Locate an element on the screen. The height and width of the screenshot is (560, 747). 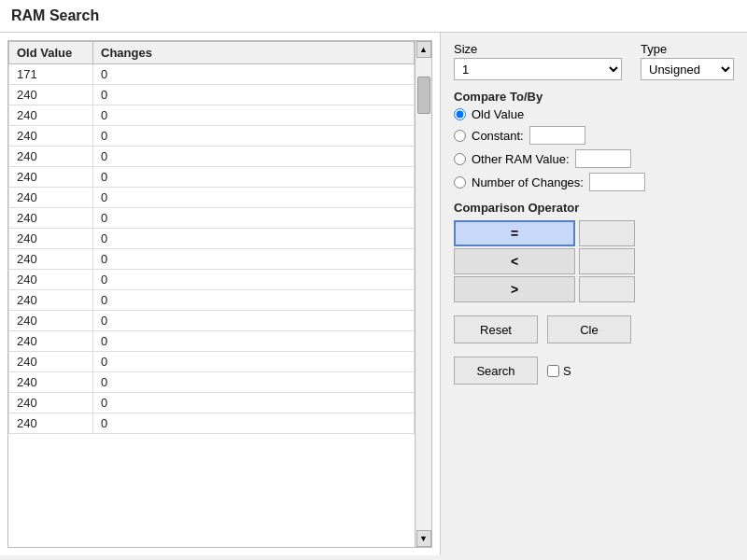
col-header-changes: Changes is located at coordinates (254, 53).